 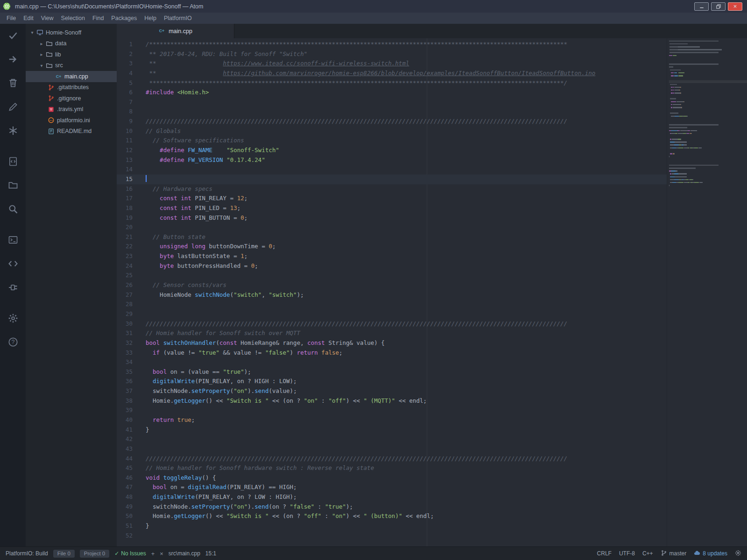 What do you see at coordinates (648, 553) in the screenshot?
I see `grammar: C++` at bounding box center [648, 553].